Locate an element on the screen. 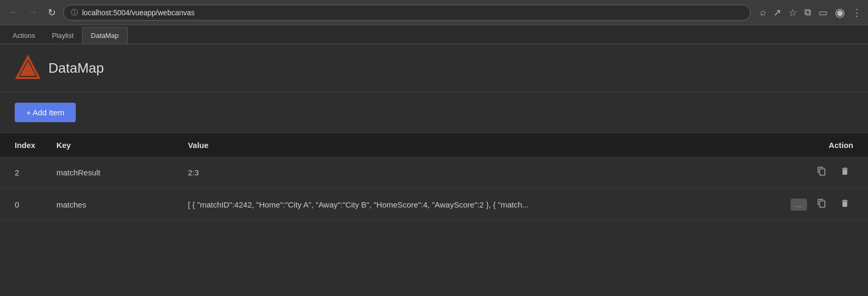  browser-tabs: Actions Playlist DataMap is located at coordinates (434, 35).